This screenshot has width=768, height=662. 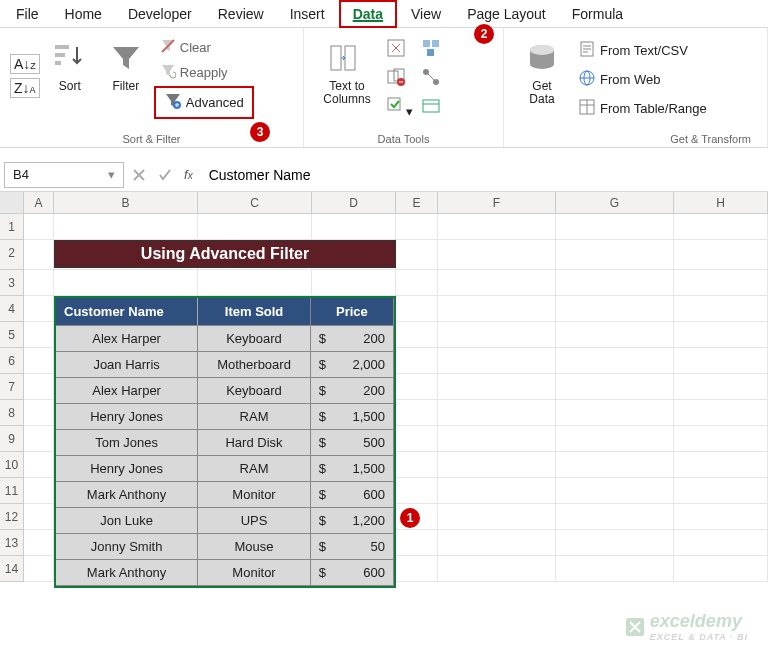 What do you see at coordinates (127, 417) in the screenshot?
I see `cell-customer-name: Henry Jones` at bounding box center [127, 417].